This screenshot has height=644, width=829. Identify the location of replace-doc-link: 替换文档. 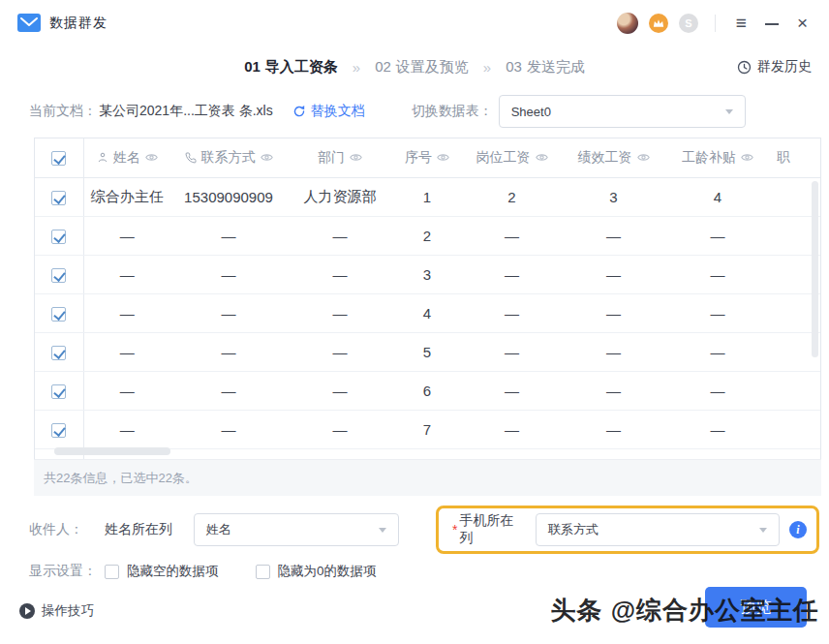
(329, 111).